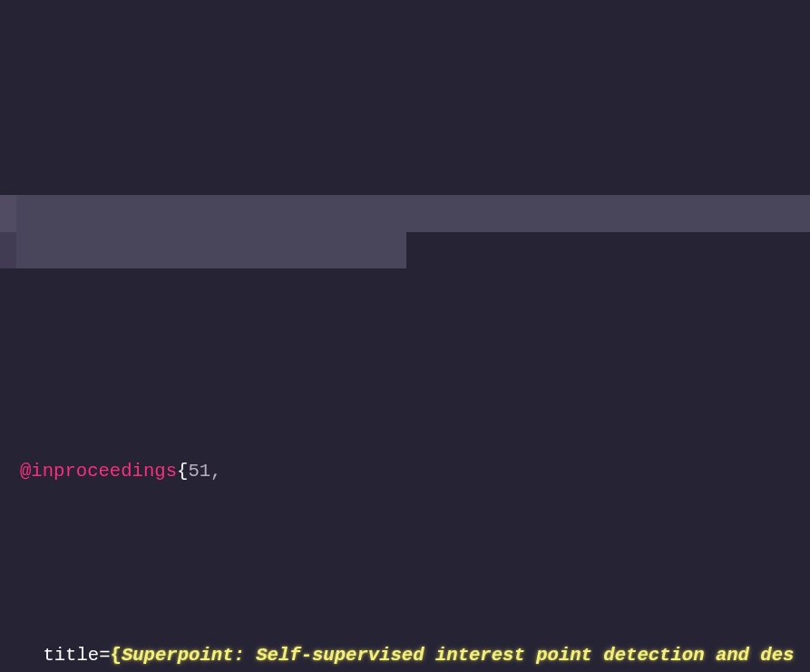  What do you see at coordinates (406, 658) in the screenshot?
I see `title-value: Superpoint: Self-supervised interest poi…` at bounding box center [406, 658].